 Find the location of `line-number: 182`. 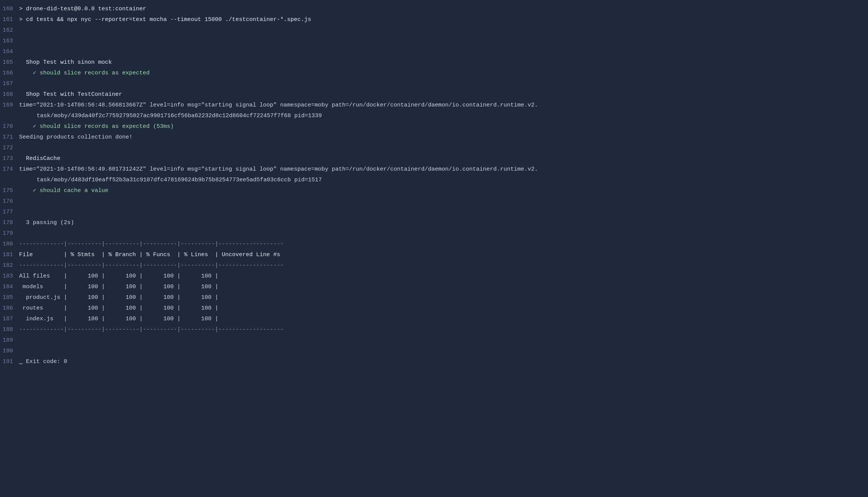

line-number: 182 is located at coordinates (10, 266).